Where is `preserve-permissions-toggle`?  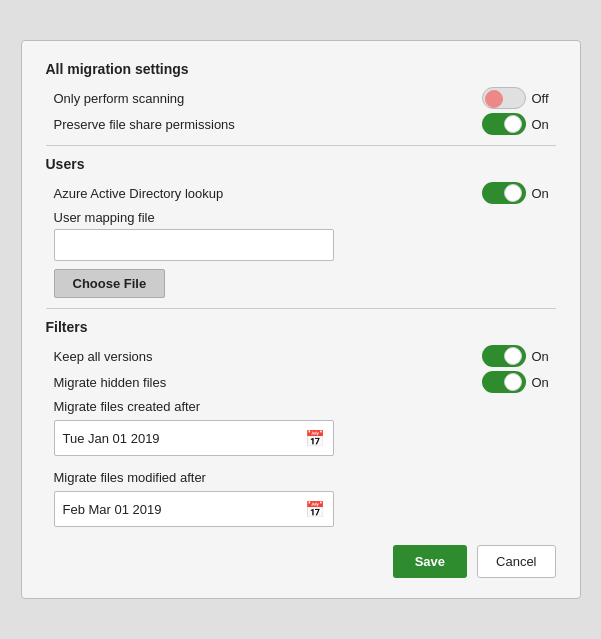 preserve-permissions-toggle is located at coordinates (504, 124).